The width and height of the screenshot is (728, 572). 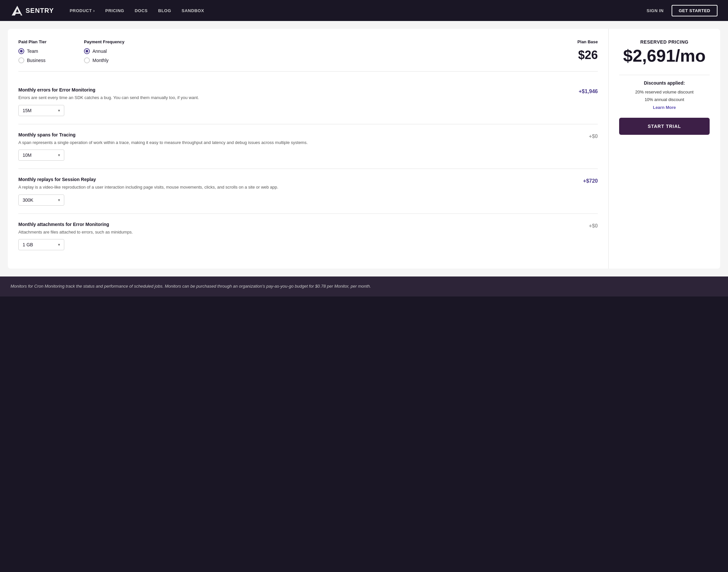 What do you see at coordinates (364, 11) in the screenshot?
I see `navigation: SENTRY PRODUCT › PRICING DOCS BLOG SANDB…` at bounding box center [364, 11].